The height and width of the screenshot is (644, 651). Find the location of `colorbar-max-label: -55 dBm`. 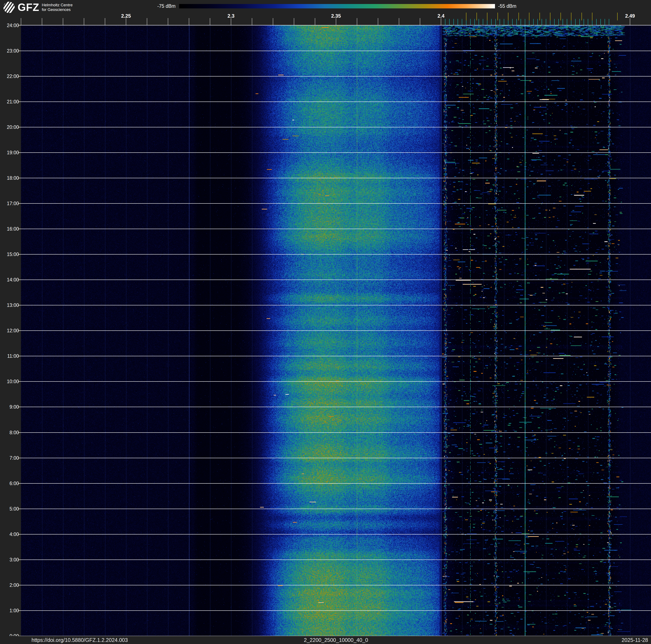

colorbar-max-label: -55 dBm is located at coordinates (507, 6).